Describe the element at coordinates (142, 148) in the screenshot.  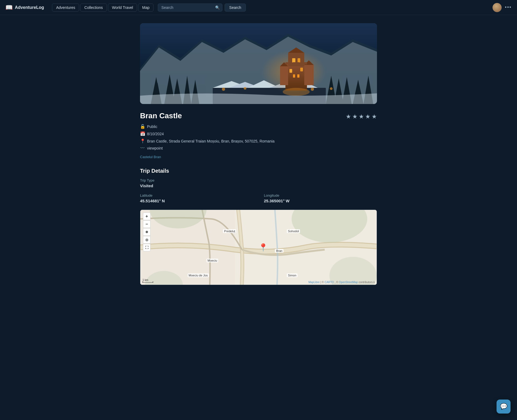
I see `activity-icon: 〰` at that location.